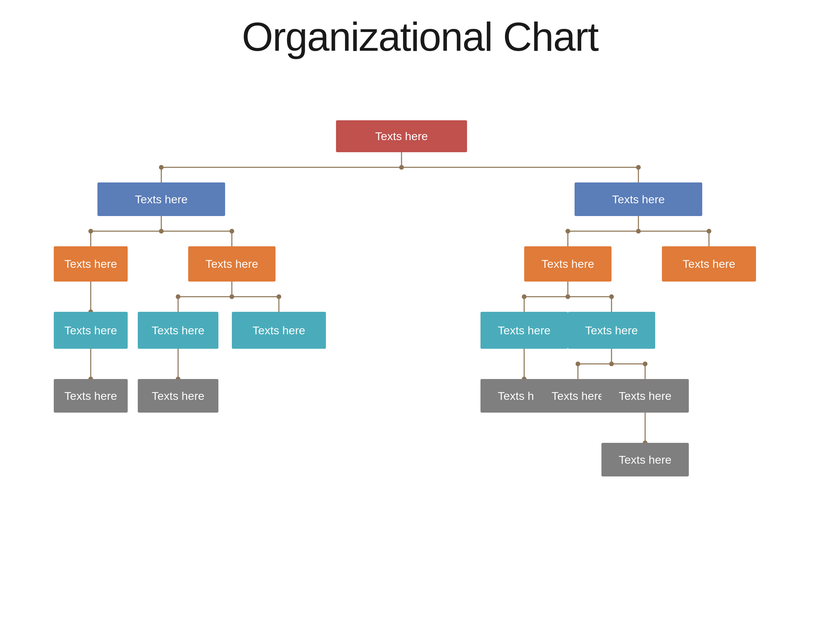  Describe the element at coordinates (645, 459) in the screenshot. I see `node-extra: Texts here` at that location.